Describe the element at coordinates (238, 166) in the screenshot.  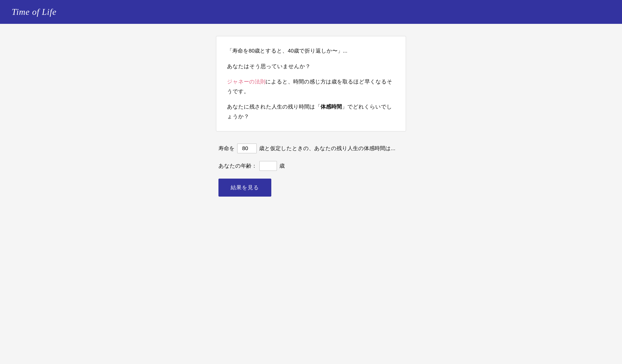
I see `age-label: あなたの年齢：` at that location.